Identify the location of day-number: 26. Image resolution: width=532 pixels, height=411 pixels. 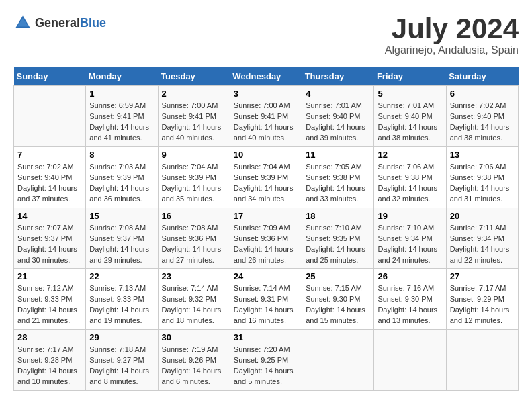
(410, 277).